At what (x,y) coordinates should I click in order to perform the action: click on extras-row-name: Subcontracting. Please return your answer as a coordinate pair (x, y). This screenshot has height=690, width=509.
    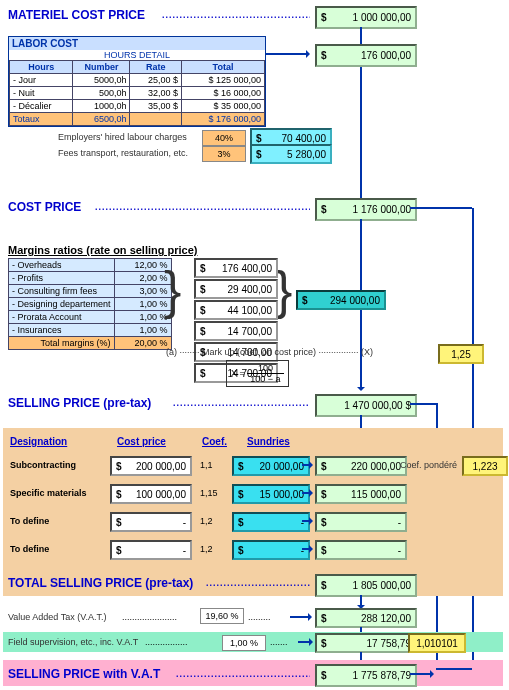
    Looking at the image, I should click on (43, 465).